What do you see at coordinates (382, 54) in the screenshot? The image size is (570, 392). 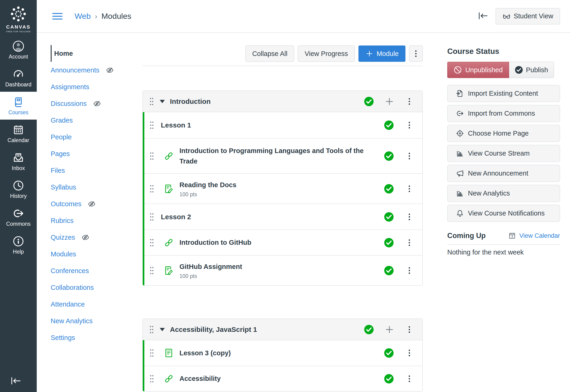 I see `add-module-button: Module` at bounding box center [382, 54].